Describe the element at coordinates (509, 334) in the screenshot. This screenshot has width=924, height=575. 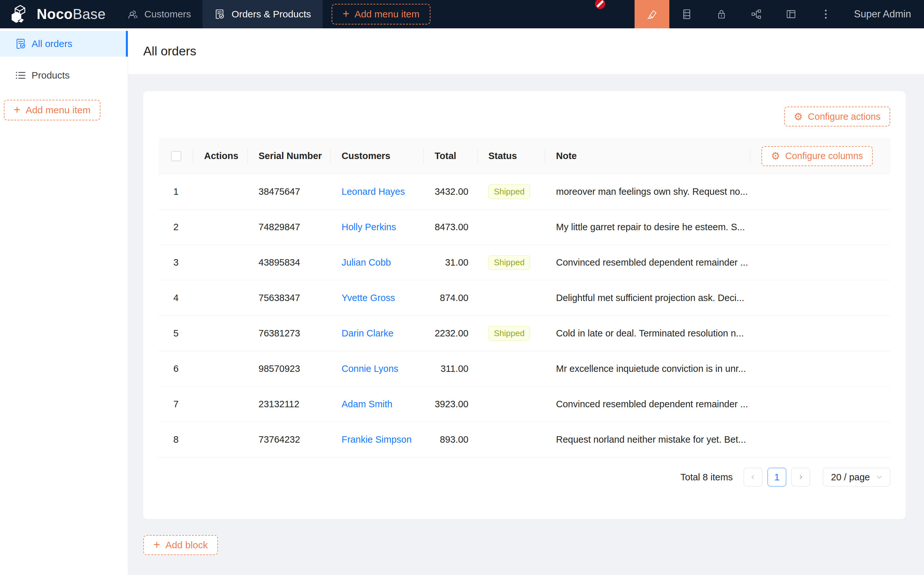
I see `status-badge: Shipped` at that location.